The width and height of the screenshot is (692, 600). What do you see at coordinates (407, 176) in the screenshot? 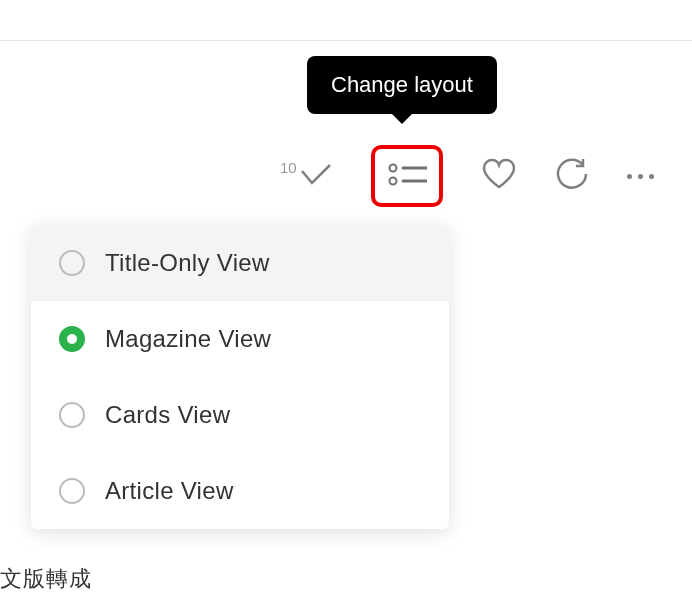
I see `change-layout-button` at bounding box center [407, 176].